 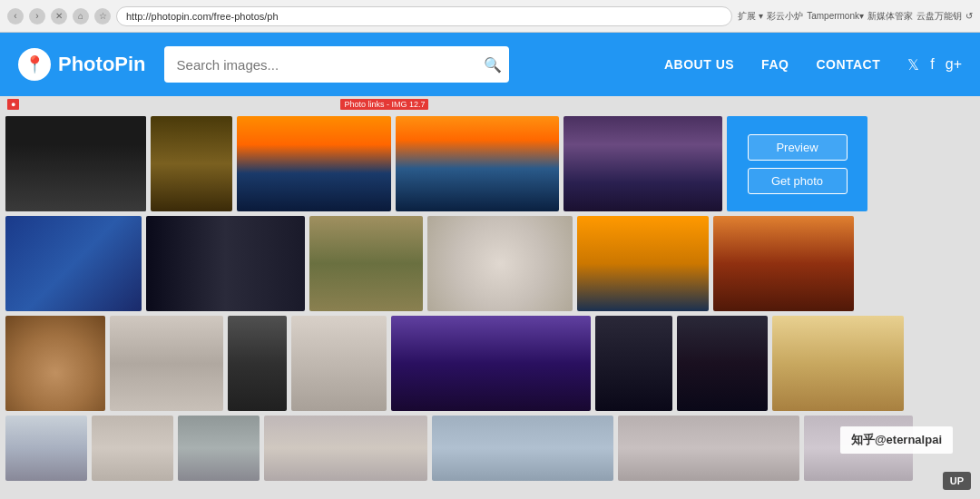 I want to click on extension-media: 新媒体管家, so click(x=890, y=16).